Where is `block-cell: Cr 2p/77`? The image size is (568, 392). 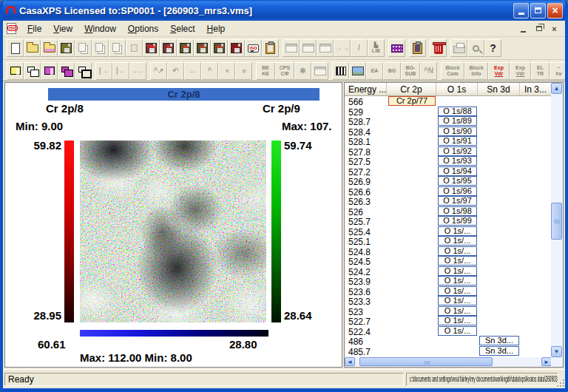 block-cell: Cr 2p/77 is located at coordinates (412, 101).